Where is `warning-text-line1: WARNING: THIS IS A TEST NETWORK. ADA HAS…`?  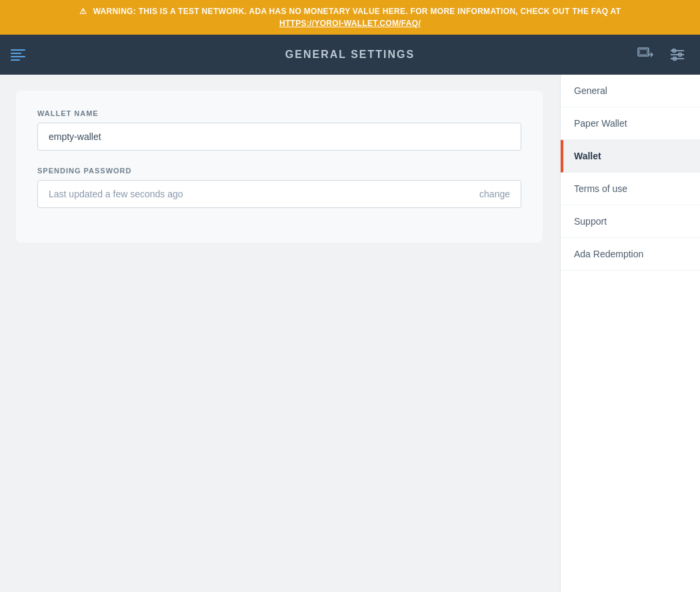
warning-text-line1: WARNING: THIS IS A TEST NETWORK. ADA HAS… is located at coordinates (357, 11).